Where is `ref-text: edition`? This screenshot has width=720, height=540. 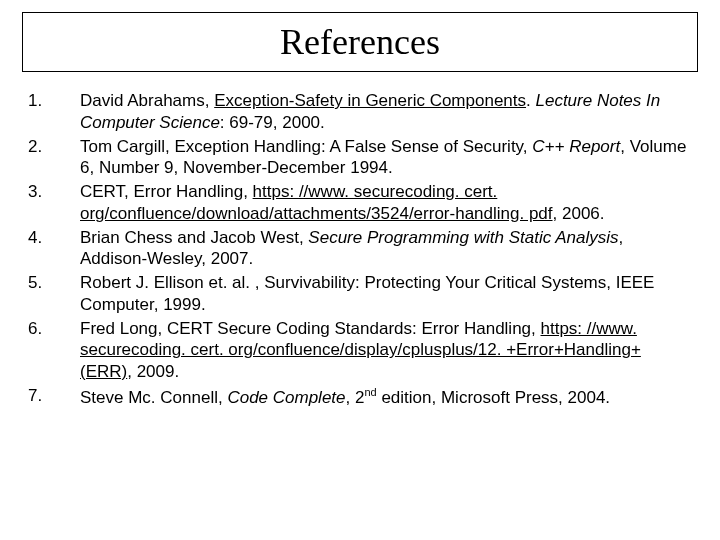
ref-text: edition is located at coordinates (404, 396).